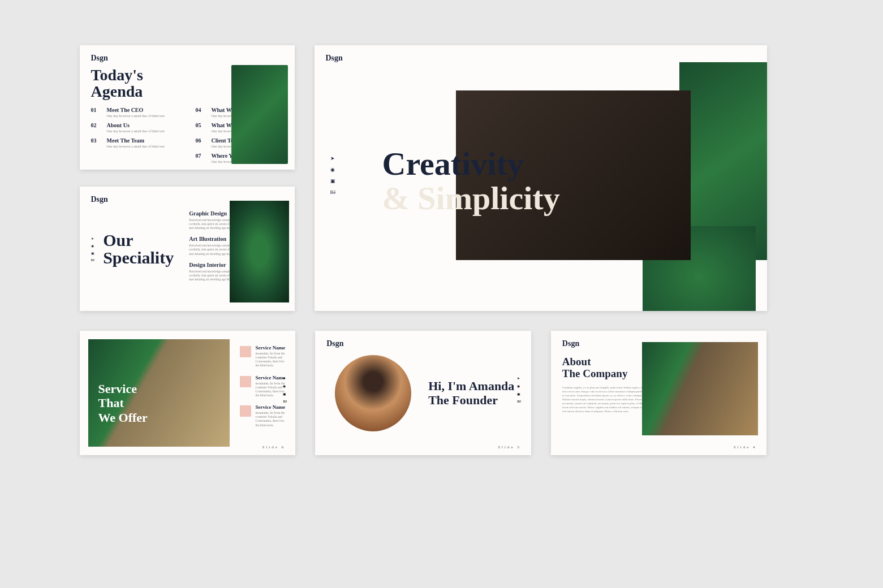 This screenshot has height=588, width=883. Describe the element at coordinates (188, 393) in the screenshot. I see `slide-service: Dsgn ServiceThatWe Offer Service Namemou…` at that location.